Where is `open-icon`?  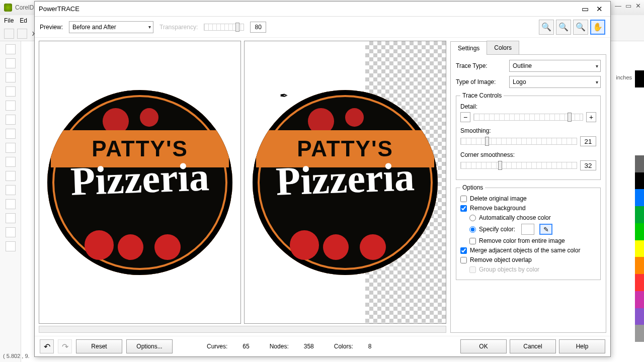
open-icon is located at coordinates (22, 34).